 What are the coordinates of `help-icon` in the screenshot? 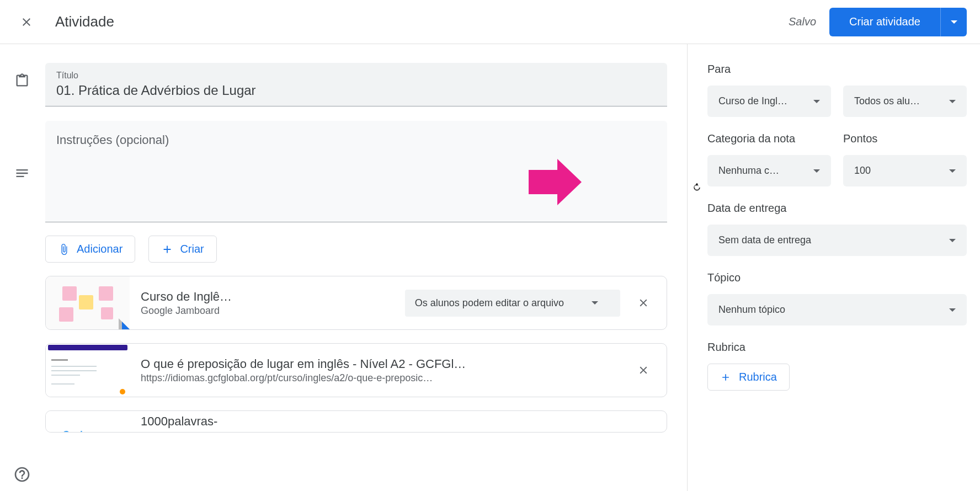 It's located at (22, 474).